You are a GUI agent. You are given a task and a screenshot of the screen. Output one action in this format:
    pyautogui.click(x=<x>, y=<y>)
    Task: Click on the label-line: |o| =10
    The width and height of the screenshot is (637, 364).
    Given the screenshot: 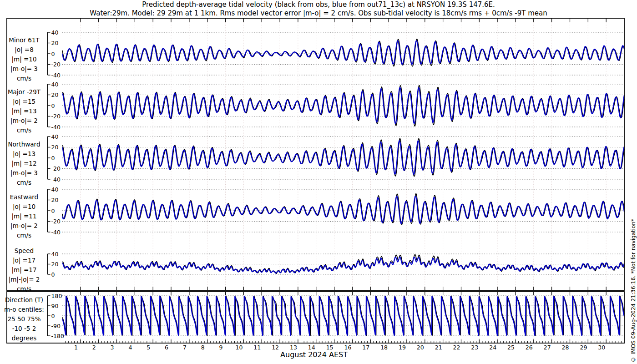 What is the action you would take?
    pyautogui.click(x=24, y=207)
    